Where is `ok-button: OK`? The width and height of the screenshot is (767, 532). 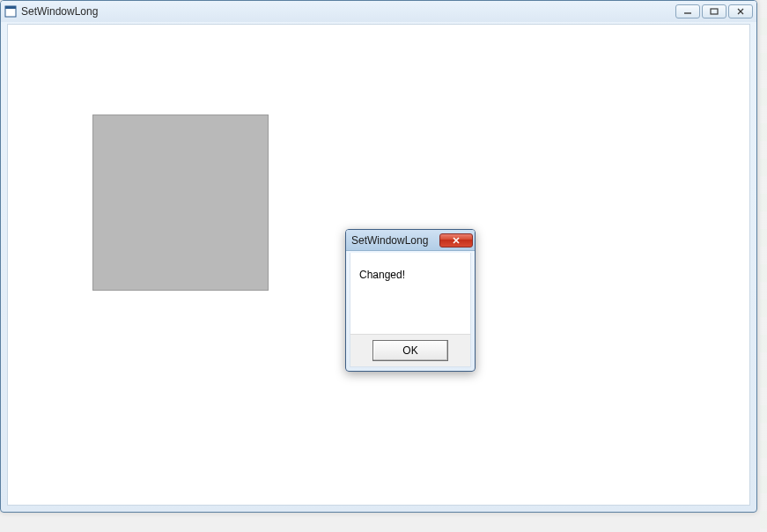 ok-button: OK is located at coordinates (410, 351).